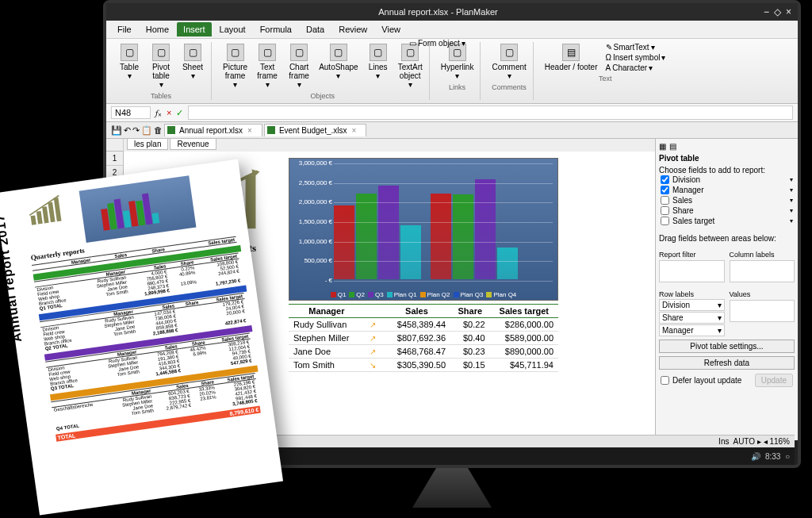 This screenshot has height=518, width=812. I want to click on refresh-data-button: Refresh data, so click(726, 363).